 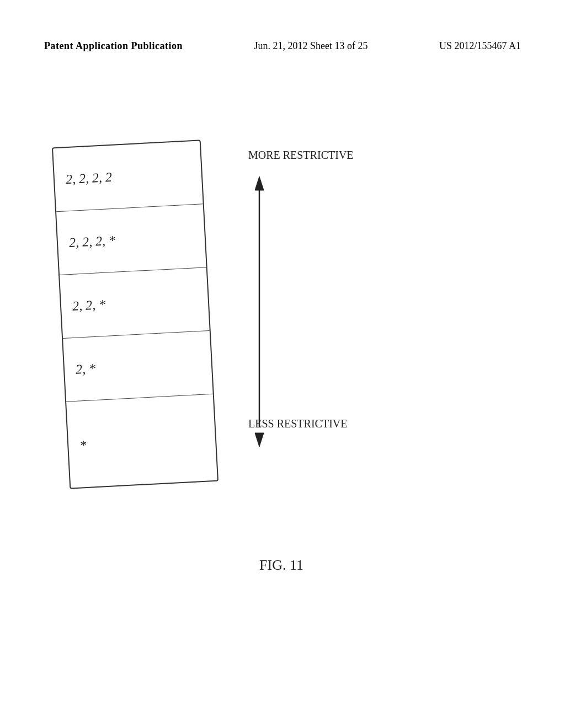 I want to click on header-date-sheet: Jun. 21, 2012 Sheet 13 of 25, so click(x=311, y=46).